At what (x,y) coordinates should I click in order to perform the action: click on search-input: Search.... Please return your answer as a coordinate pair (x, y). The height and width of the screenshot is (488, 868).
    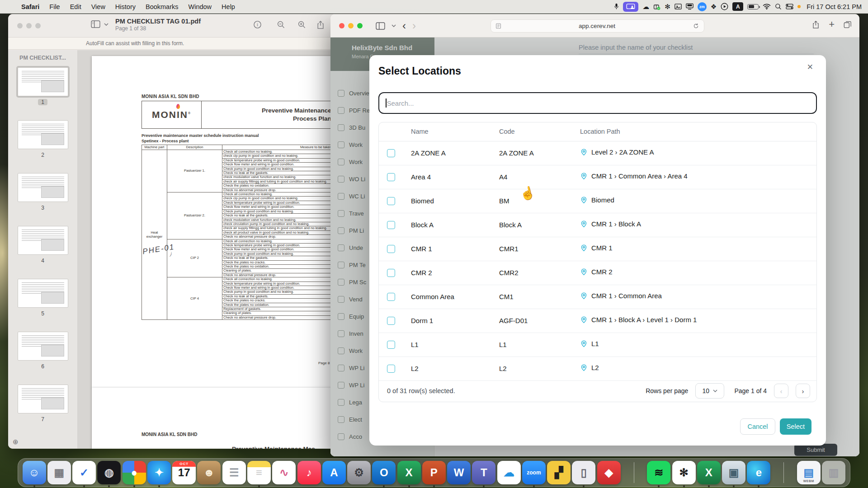
    Looking at the image, I should click on (598, 103).